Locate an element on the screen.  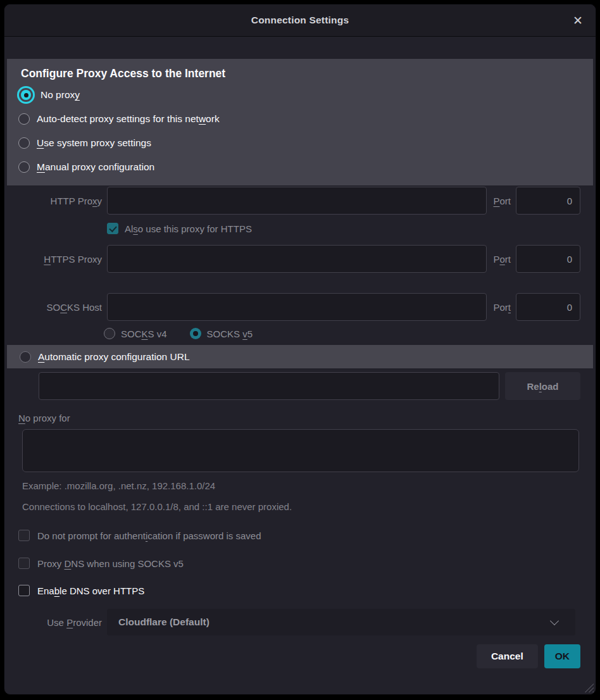
autoconfig-label: Automatic proxy configuration URL is located at coordinates (114, 357).